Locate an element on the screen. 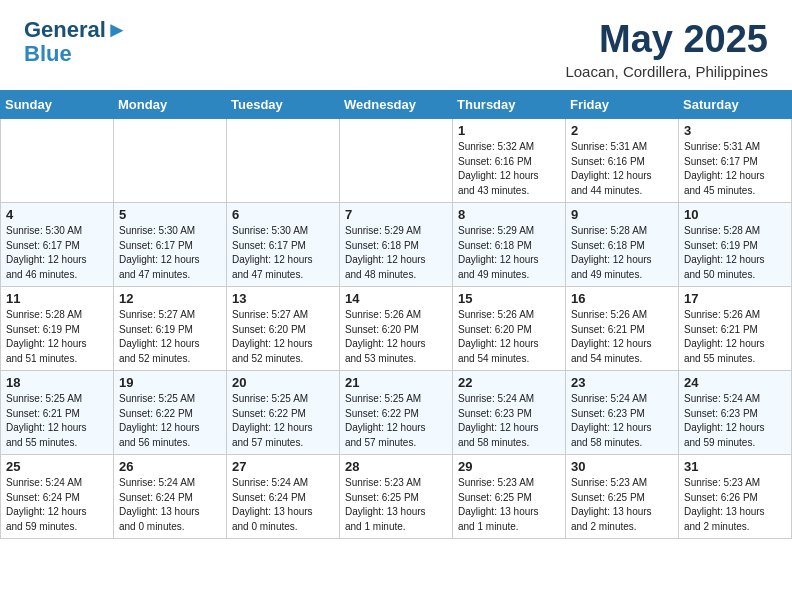 Image resolution: width=792 pixels, height=612 pixels. day-number: 5 is located at coordinates (170, 214).